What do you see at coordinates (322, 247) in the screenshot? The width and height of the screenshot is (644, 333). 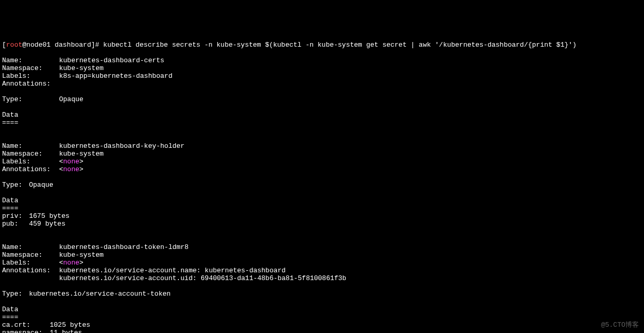 I see `secret-name: Name:kubernetes-dashboard-token-ldmr8` at bounding box center [322, 247].